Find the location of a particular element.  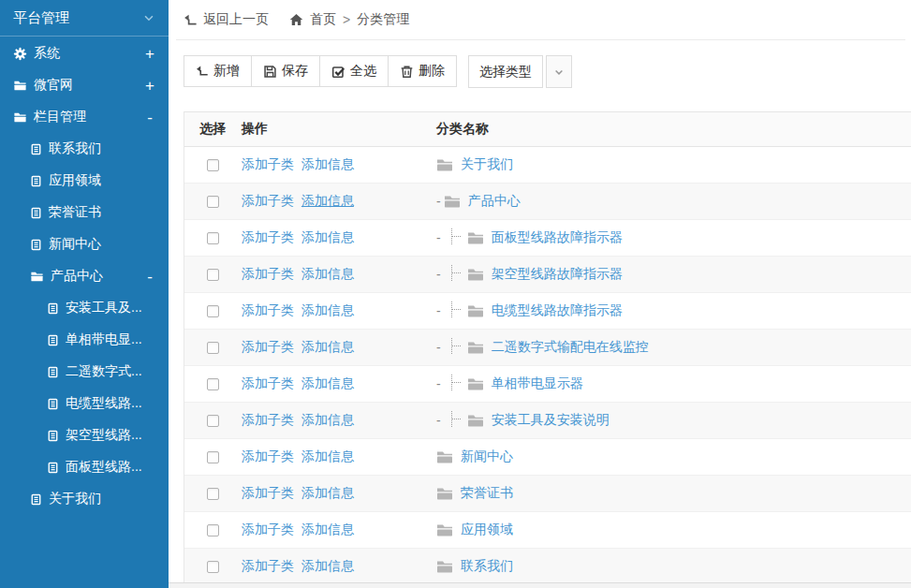

add-button-label: 新增 is located at coordinates (227, 71).